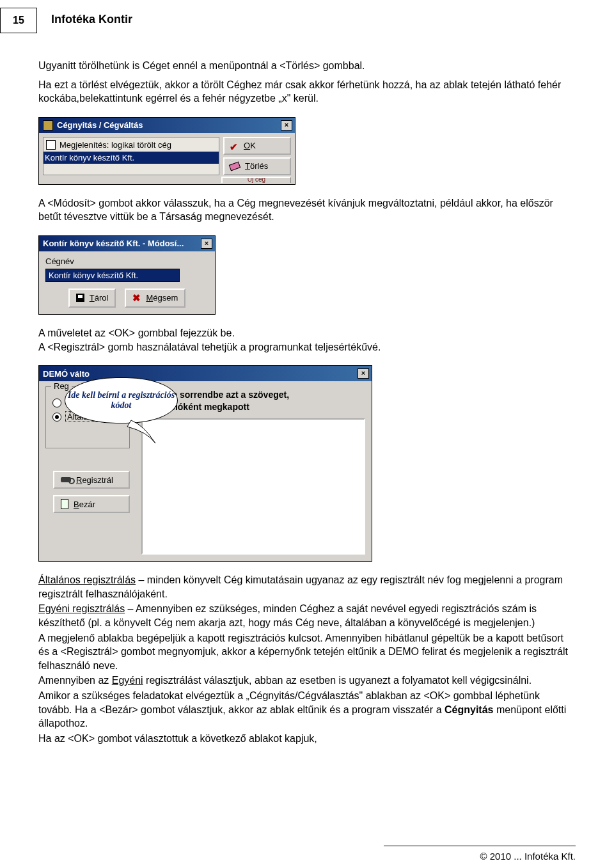 This screenshot has height=868, width=614. I want to click on list-item-selected: Kontír könyv készítő Kft., so click(131, 157).